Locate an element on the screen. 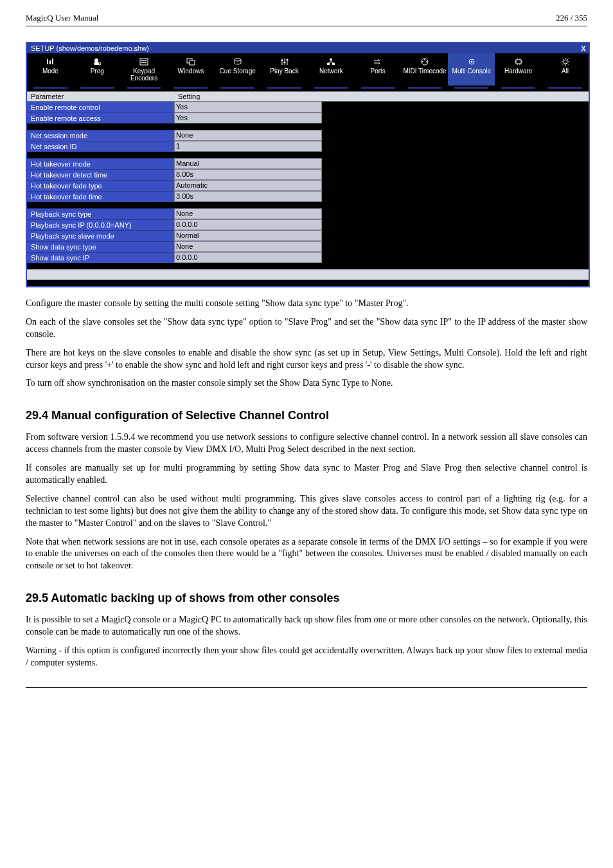 This screenshot has height=868, width=613. tab-prog: Prog is located at coordinates (98, 69).